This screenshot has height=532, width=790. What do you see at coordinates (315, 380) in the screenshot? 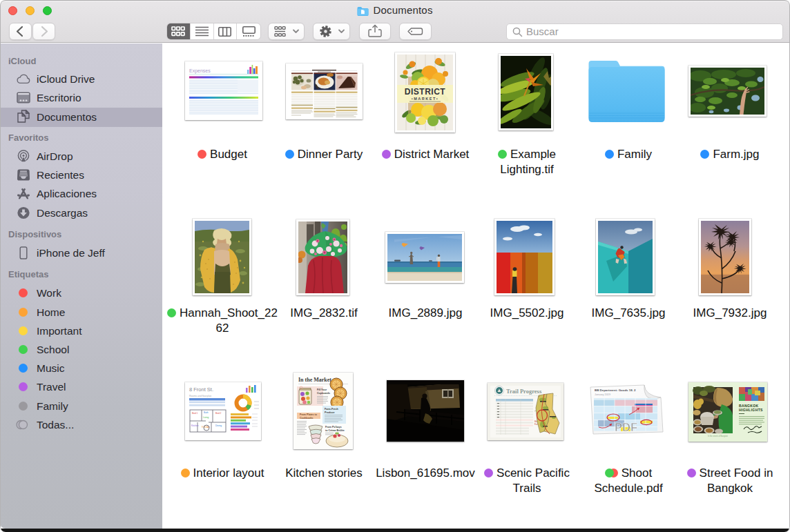
I see `svg-text: In the Market` at bounding box center [315, 380].